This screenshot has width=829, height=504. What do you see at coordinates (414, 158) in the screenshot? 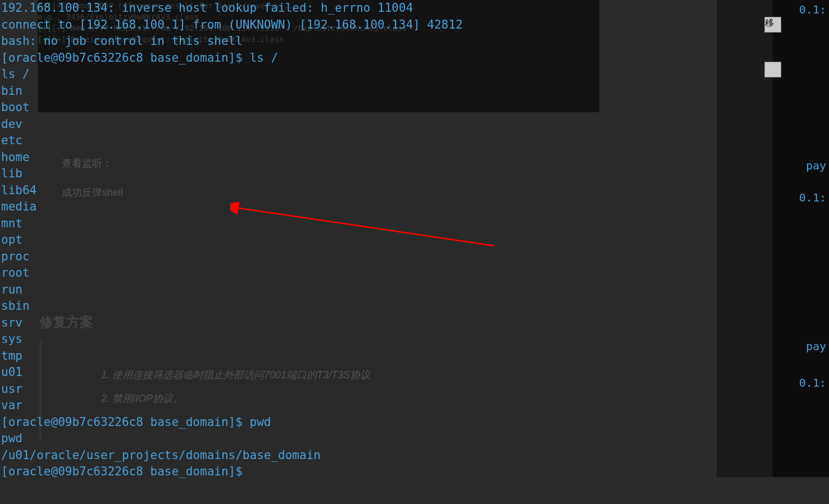
I see `terminal-dir-home: home` at bounding box center [414, 158].